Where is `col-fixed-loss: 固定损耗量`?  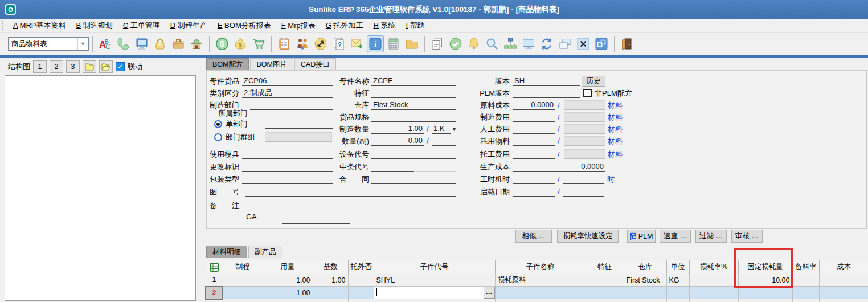 col-fixed-loss: 固定损耗量 is located at coordinates (765, 267).